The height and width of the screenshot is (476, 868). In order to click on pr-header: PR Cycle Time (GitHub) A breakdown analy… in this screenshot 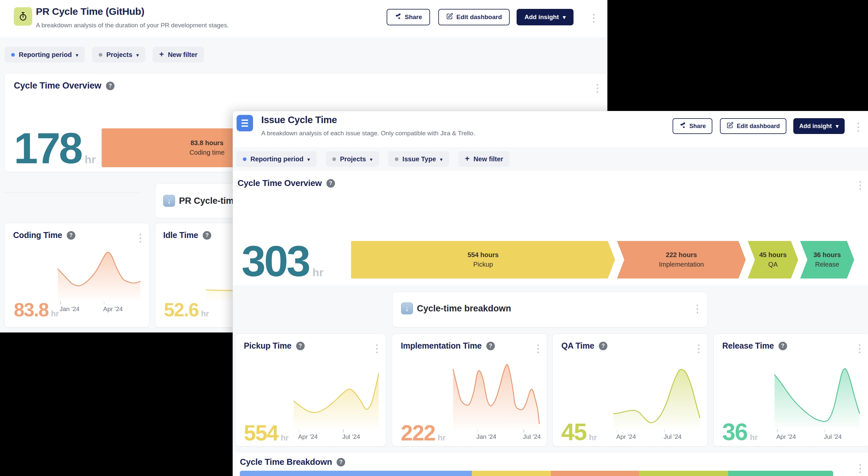, I will do `click(304, 19)`.